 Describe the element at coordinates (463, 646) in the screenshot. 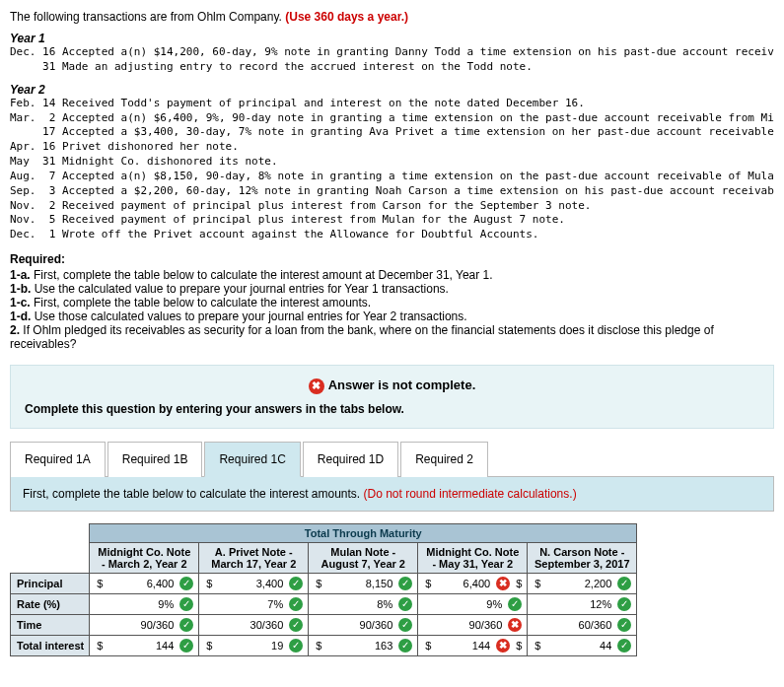

I see `cell-value: 144` at that location.